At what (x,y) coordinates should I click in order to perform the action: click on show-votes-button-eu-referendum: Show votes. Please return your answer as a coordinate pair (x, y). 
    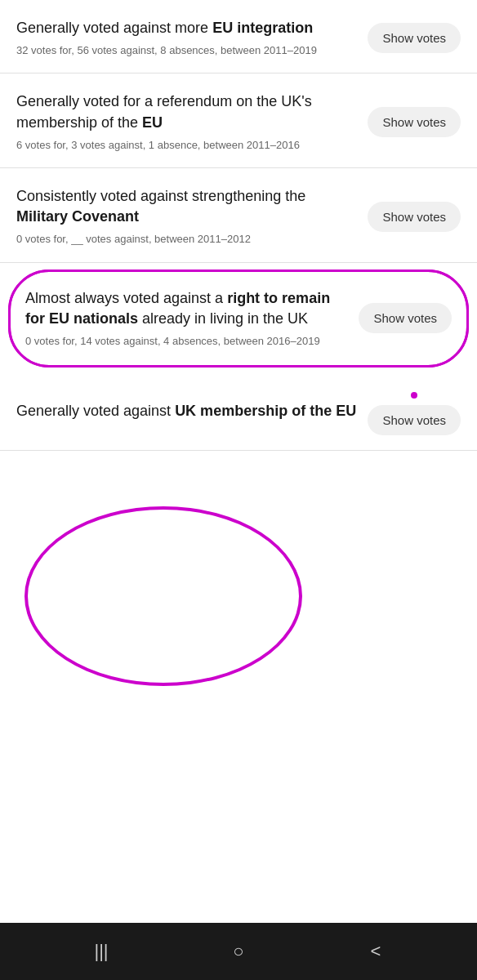
    Looking at the image, I should click on (414, 122).